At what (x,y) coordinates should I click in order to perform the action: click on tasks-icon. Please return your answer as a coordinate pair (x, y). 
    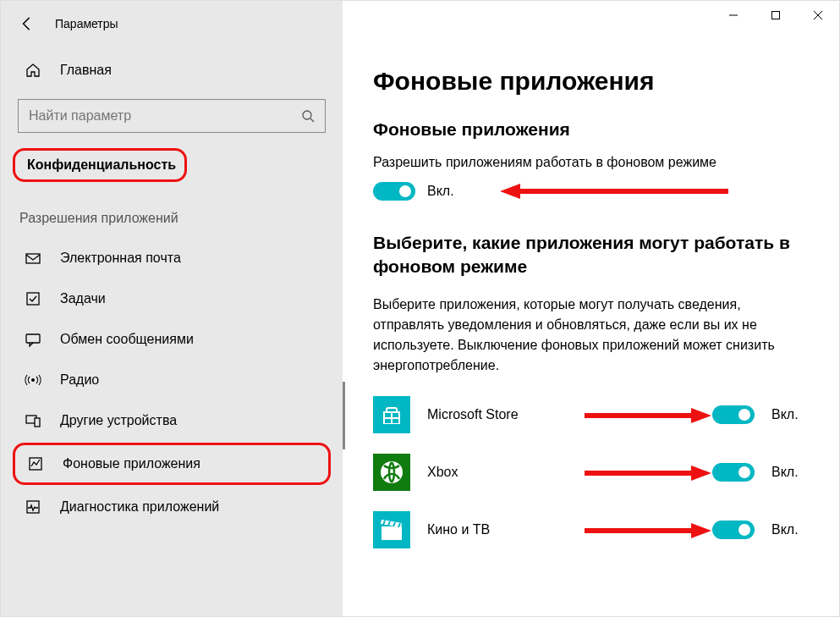
    Looking at the image, I should click on (33, 299).